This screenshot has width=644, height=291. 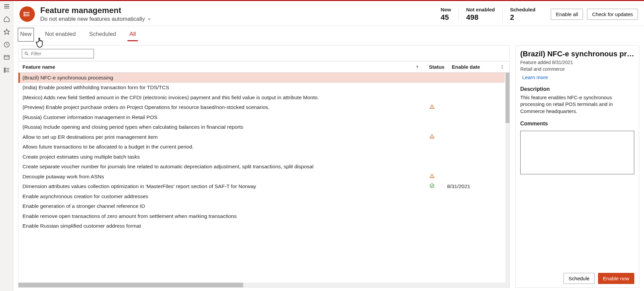 What do you see at coordinates (58, 54) in the screenshot?
I see `filter-box` at bounding box center [58, 54].